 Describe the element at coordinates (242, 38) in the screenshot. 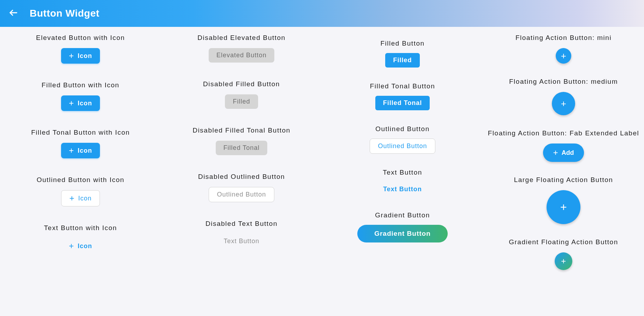

I see `label: Disabled Elevated Button` at that location.